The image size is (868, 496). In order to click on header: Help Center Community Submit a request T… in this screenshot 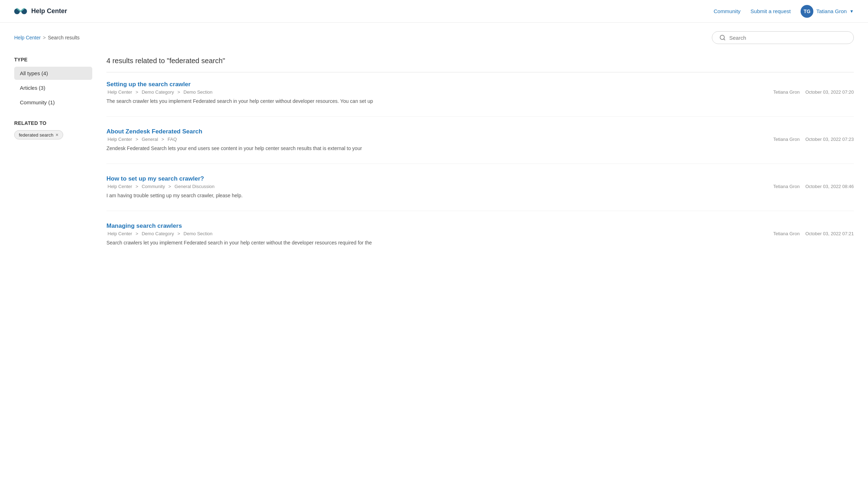, I will do `click(434, 11)`.